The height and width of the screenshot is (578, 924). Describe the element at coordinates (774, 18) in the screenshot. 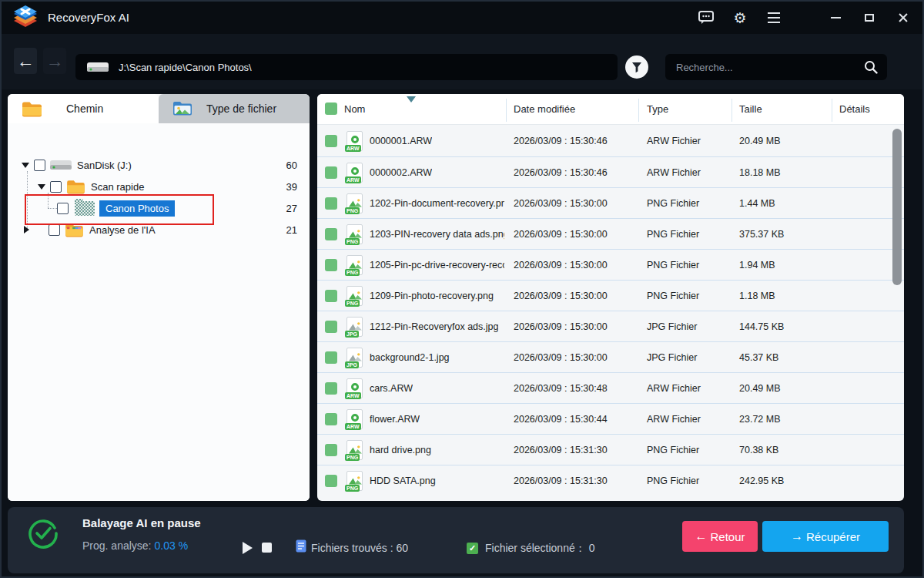

I see `menu-hamburger-icon` at that location.